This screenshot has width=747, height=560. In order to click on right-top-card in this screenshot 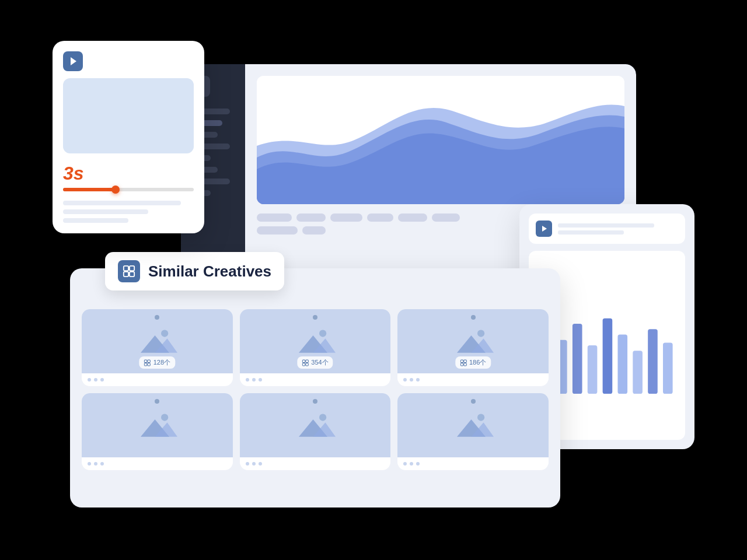, I will do `click(607, 229)`.